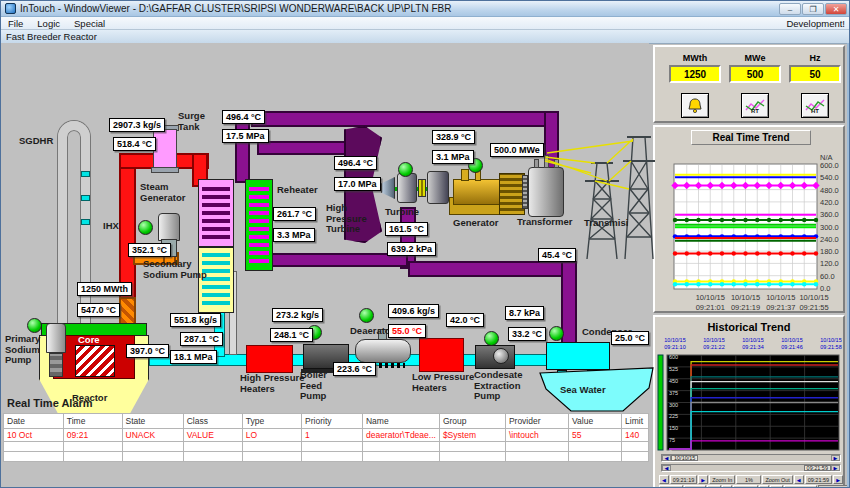 This screenshot has width=850, height=488. Describe the element at coordinates (684, 458) in the screenshot. I see `scrollbar-date-chip: 10/10/15` at that location.